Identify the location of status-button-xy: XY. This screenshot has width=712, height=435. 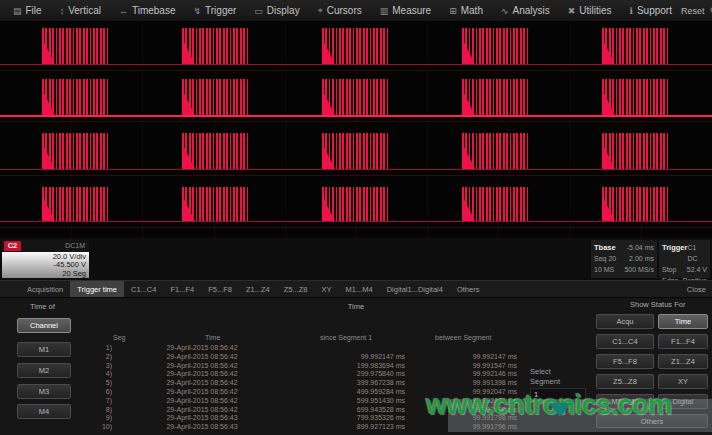
(683, 382).